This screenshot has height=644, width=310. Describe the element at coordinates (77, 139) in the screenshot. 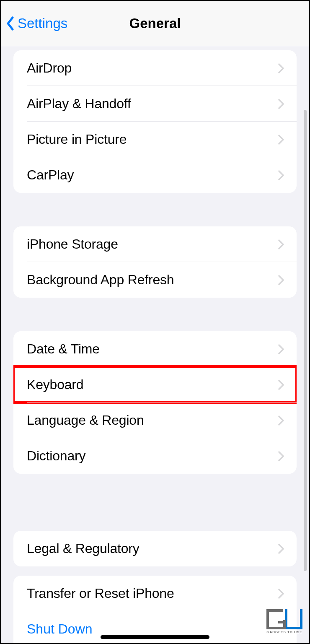

I see `row-label: Picture in Picture` at that location.